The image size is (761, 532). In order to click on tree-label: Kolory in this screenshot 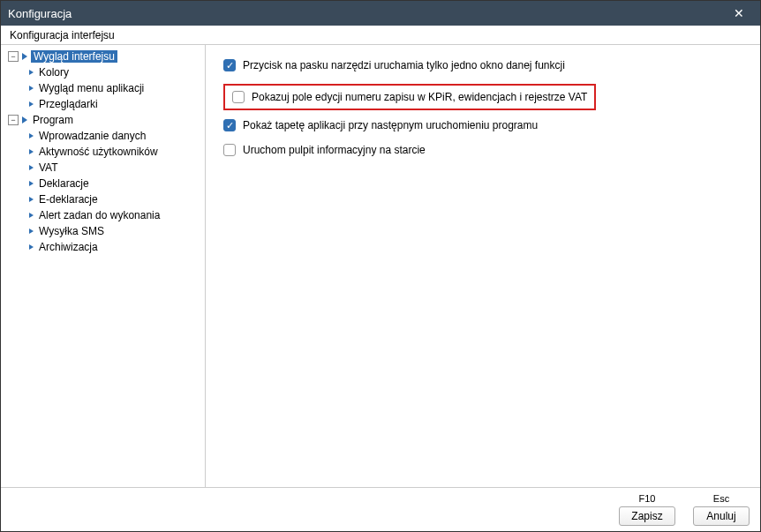, I will do `click(54, 72)`.